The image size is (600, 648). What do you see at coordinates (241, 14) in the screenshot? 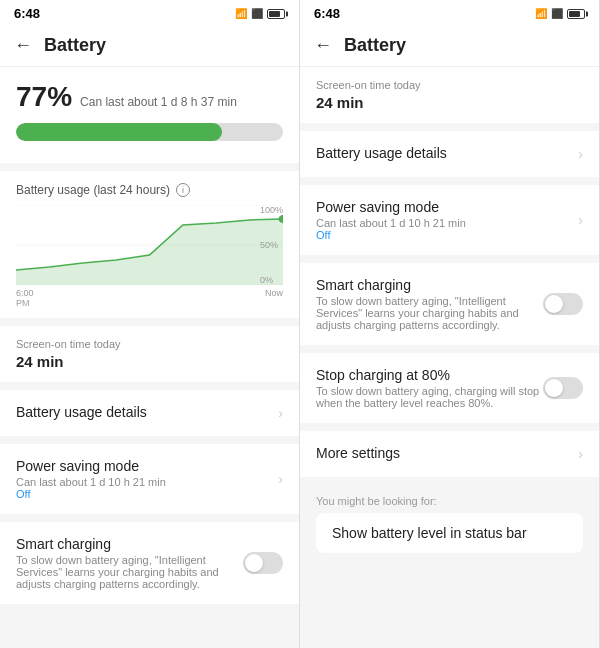
I see `wifi-icon: 📶` at bounding box center [241, 14].